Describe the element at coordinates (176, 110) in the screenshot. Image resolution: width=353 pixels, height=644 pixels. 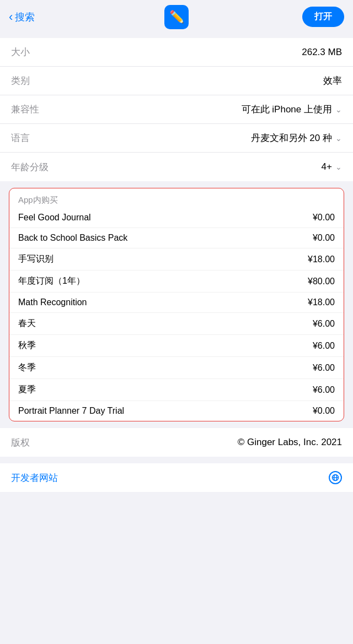
I see `compatibility-row: 兼容性 可在此 iPhone 上使用 ⌄` at that location.